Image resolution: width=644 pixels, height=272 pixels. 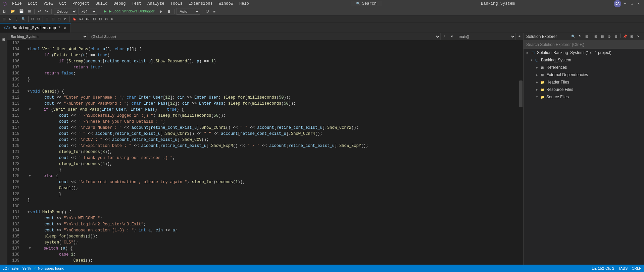 What do you see at coordinates (609, 37) in the screenshot?
I see `sol-filter-btn: ⊘` at bounding box center [609, 37].